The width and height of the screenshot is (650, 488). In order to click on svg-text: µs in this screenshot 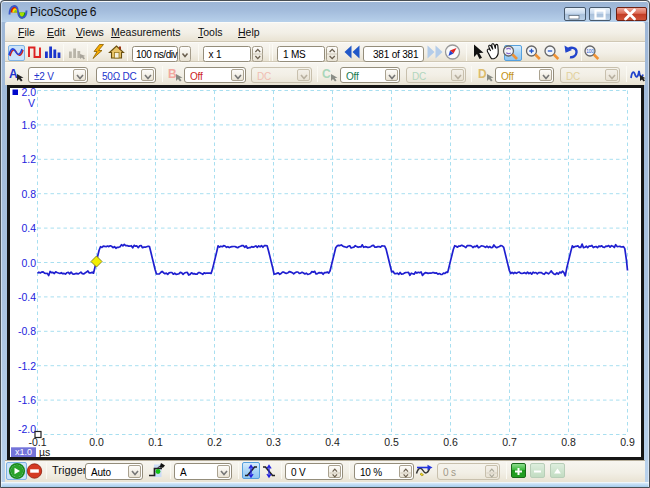, I will do `click(44, 452)`.